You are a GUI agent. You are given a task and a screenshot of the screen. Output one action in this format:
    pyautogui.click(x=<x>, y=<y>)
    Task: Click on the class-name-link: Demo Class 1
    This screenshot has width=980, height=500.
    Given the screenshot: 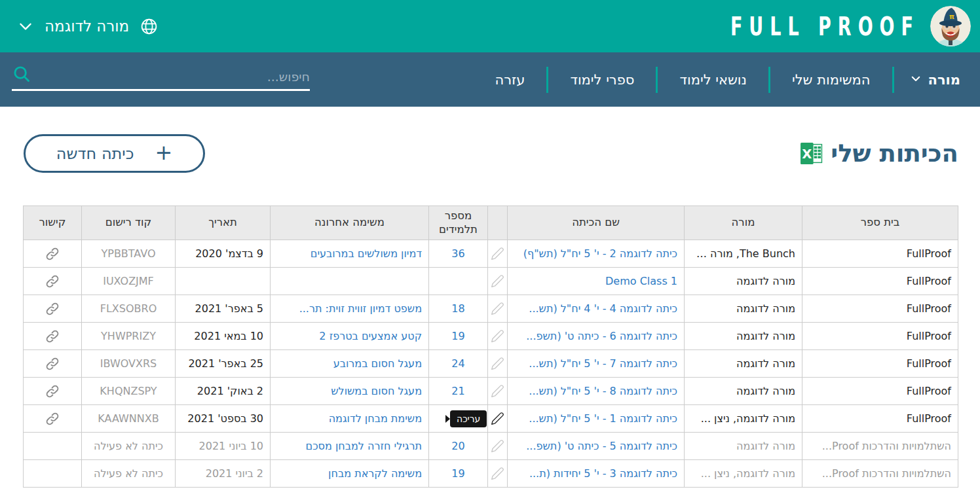 What is the action you would take?
    pyautogui.click(x=641, y=281)
    